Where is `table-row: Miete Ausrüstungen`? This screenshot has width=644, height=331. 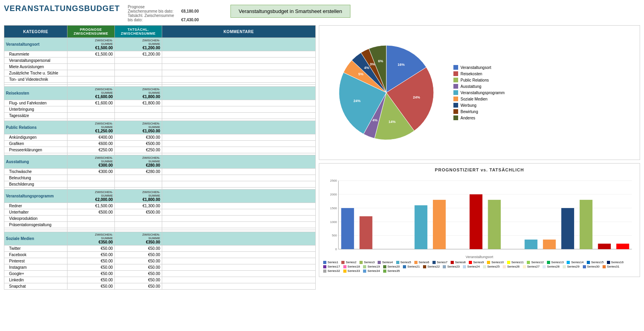
table-row: Miete Ausrüstungen is located at coordinates (160, 67).